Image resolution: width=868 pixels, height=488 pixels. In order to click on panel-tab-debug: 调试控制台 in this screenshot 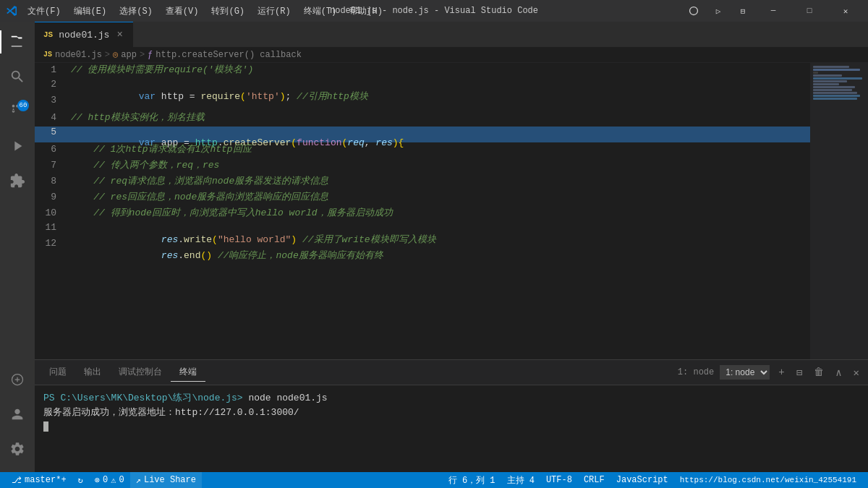, I will do `click(140, 372)`.